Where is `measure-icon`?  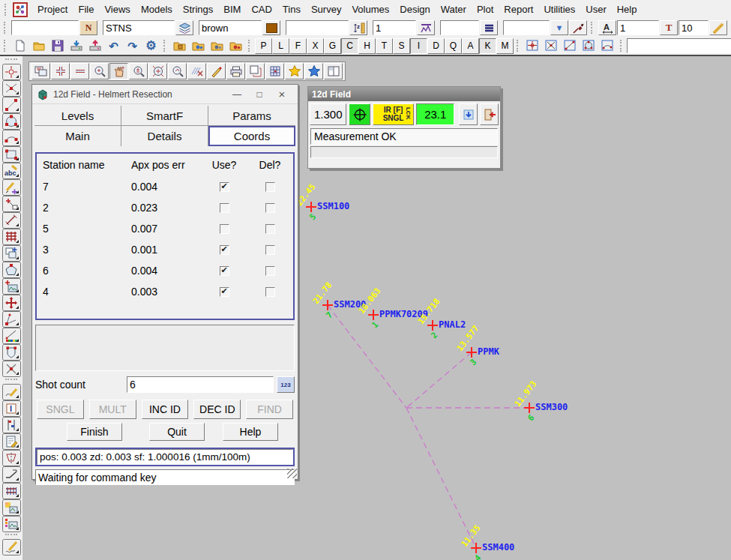 measure-icon is located at coordinates (12, 220).